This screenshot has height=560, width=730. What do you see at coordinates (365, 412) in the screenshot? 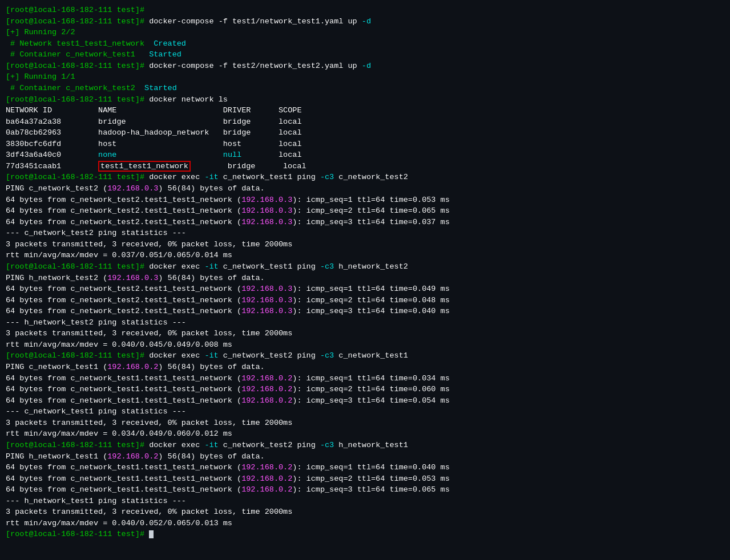
I see `terminal-line: --- c_network_test1 ping statistics ---` at bounding box center [365, 412].